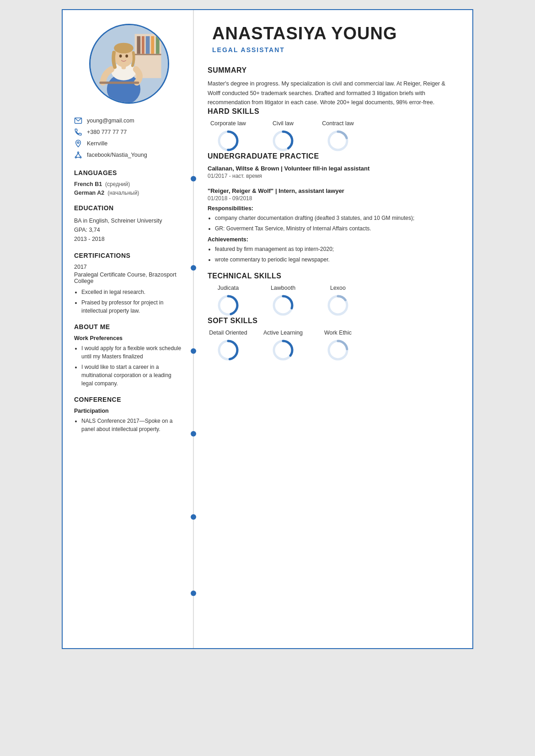  I want to click on skill-civil-law: Civil law, so click(283, 136).